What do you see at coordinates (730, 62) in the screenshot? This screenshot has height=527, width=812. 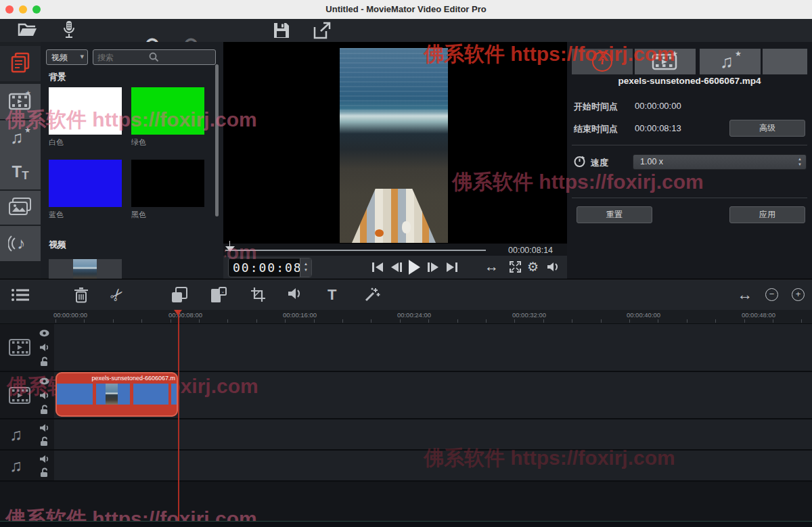 I see `music-star-icon: ♫★` at bounding box center [730, 62].